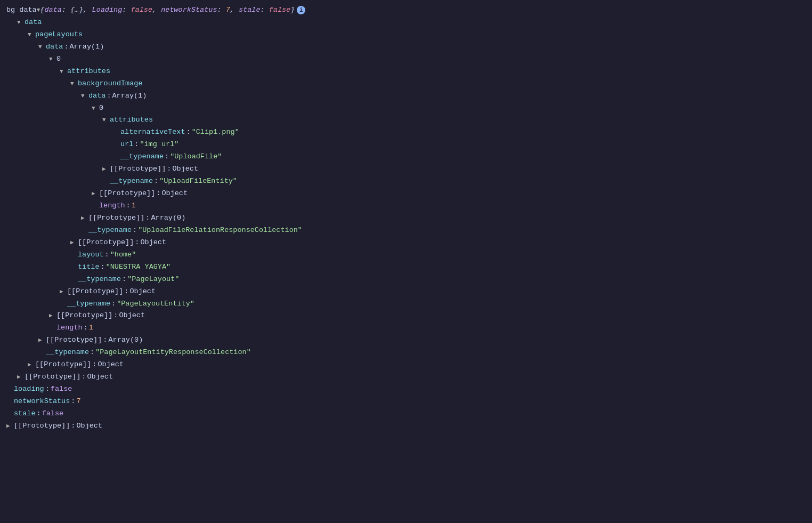 The height and width of the screenshot is (523, 812). What do you see at coordinates (112, 206) in the screenshot?
I see `tree-key: length` at bounding box center [112, 206].